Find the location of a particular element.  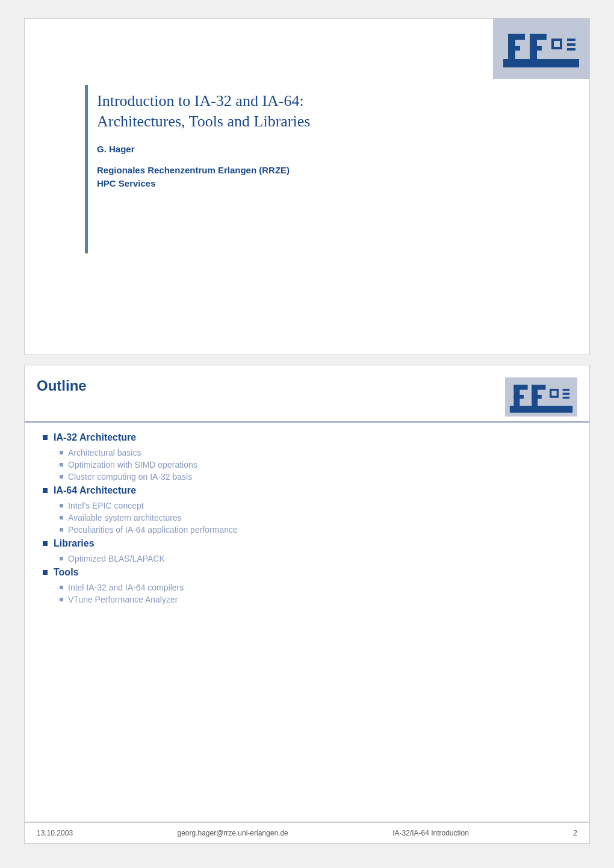

sub-item-epic: Intel's EPIC concept is located at coordinates (318, 506).